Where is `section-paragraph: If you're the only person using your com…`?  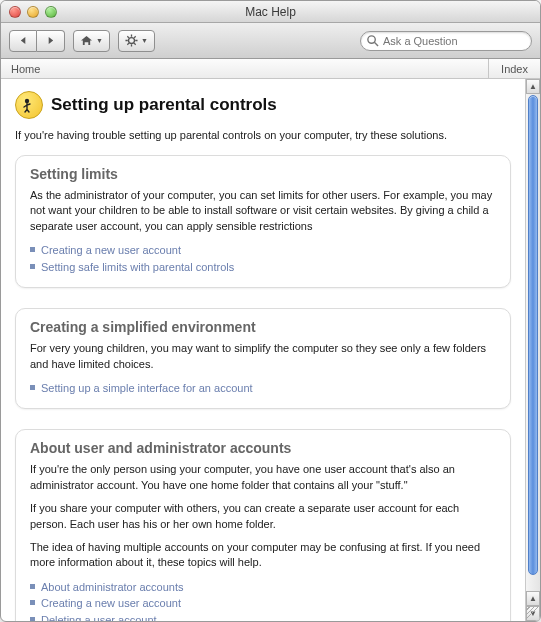 section-paragraph: If you're the only person using your com… is located at coordinates (263, 478).